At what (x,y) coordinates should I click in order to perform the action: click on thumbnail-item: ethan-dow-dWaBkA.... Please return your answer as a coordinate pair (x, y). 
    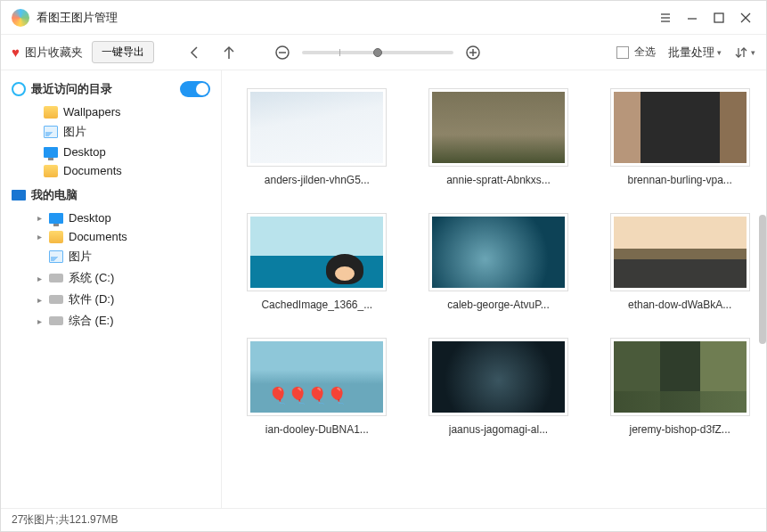
    Looking at the image, I should click on (680, 262).